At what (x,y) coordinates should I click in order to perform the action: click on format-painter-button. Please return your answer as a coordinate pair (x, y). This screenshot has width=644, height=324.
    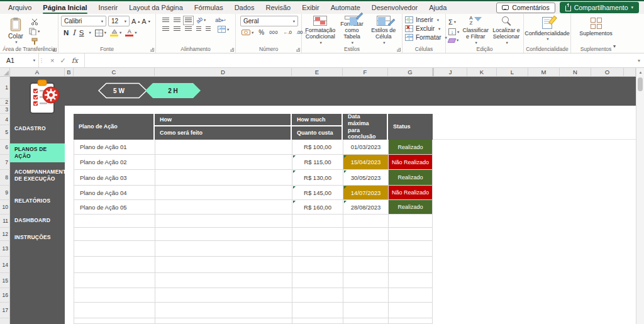
    Looking at the image, I should click on (34, 42).